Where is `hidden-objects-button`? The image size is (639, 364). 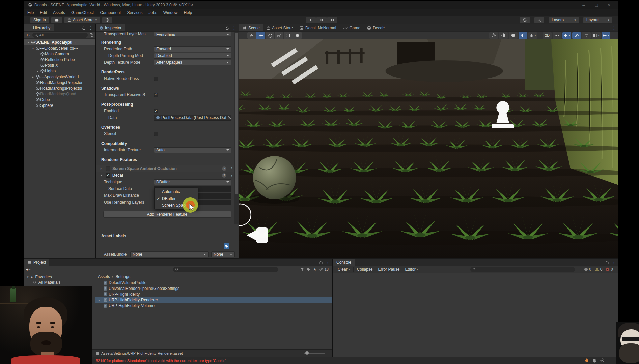
hidden-objects-button is located at coordinates (577, 36).